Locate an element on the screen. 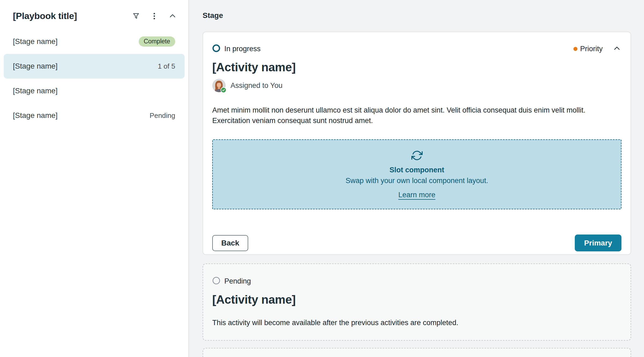 Image resolution: width=644 pixels, height=357 pixels. status-group: In progress is located at coordinates (236, 49).